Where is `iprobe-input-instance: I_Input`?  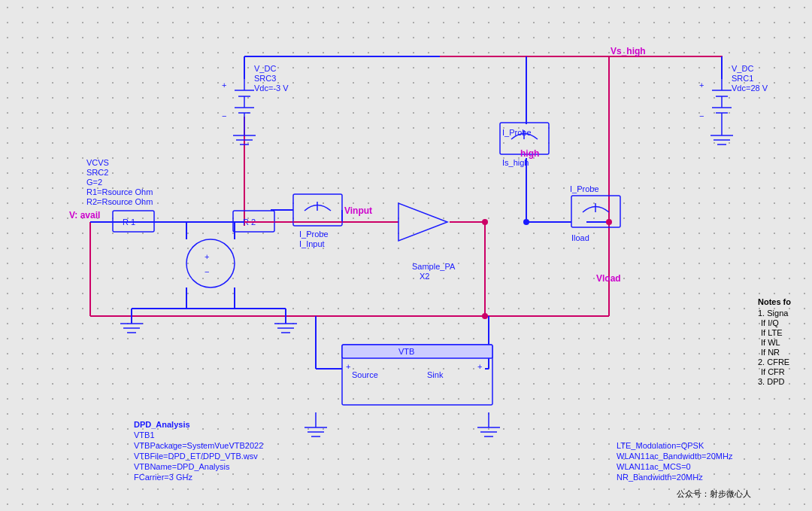 iprobe-input-instance: I_Input is located at coordinates (312, 244).